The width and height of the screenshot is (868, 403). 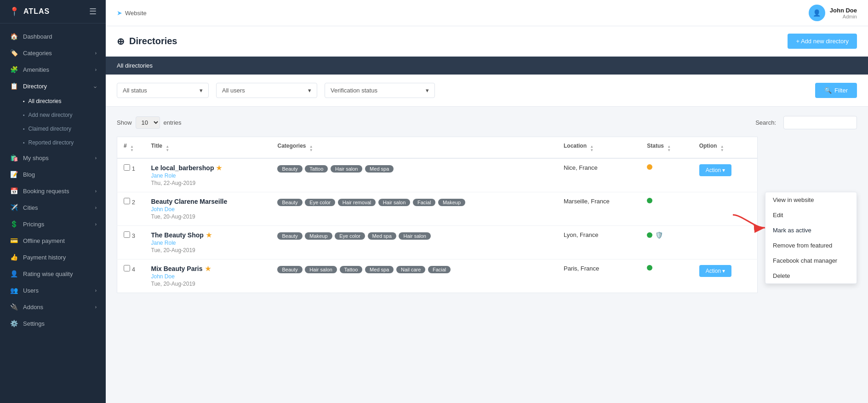 I want to click on user-role: Admin, so click(x=843, y=17).